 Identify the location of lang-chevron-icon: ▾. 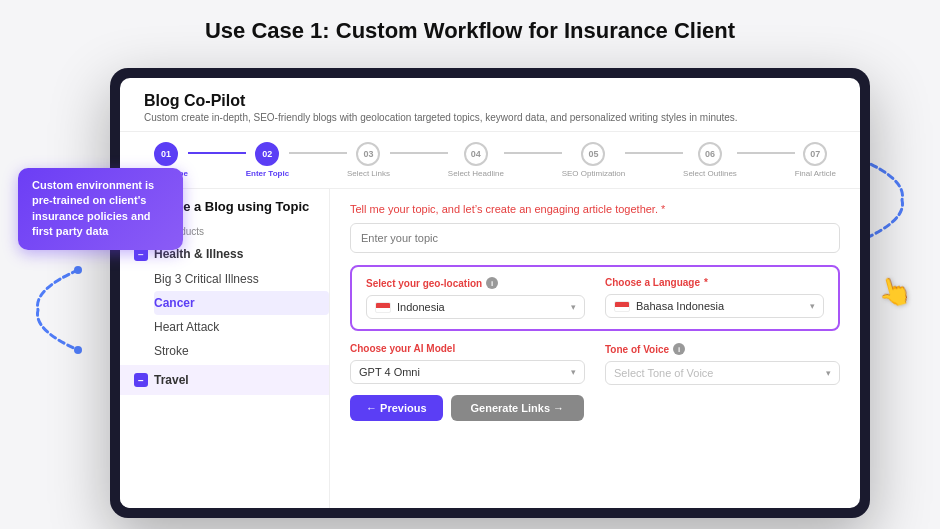
(812, 306).